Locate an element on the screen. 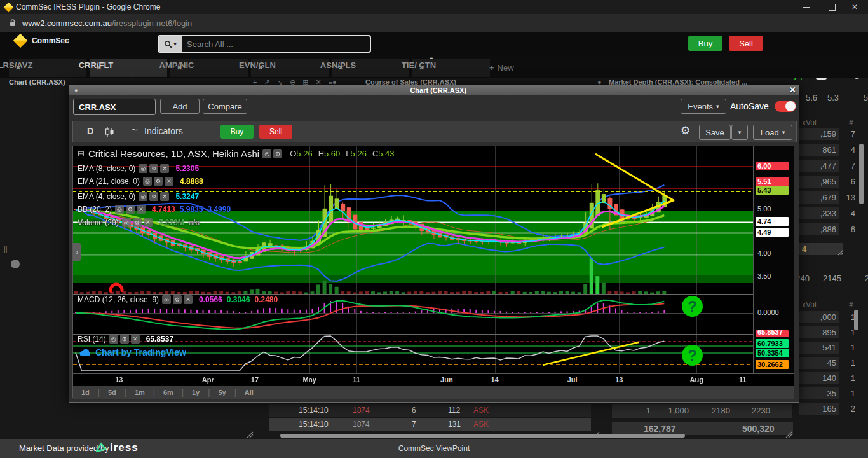  price-label: 0.0000 is located at coordinates (768, 312).